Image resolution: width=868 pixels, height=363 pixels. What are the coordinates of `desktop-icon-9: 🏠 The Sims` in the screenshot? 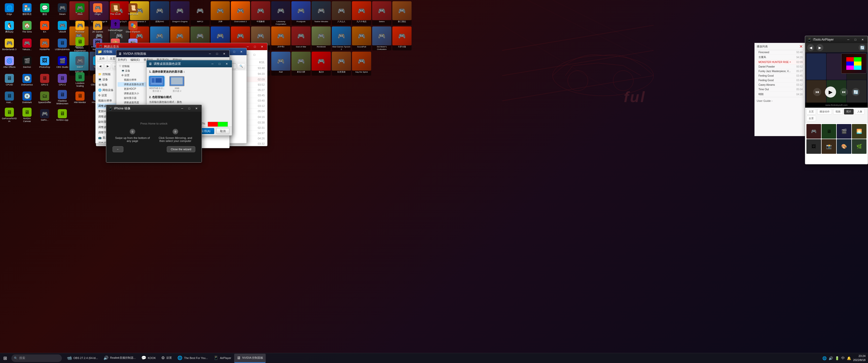 It's located at (27, 27).